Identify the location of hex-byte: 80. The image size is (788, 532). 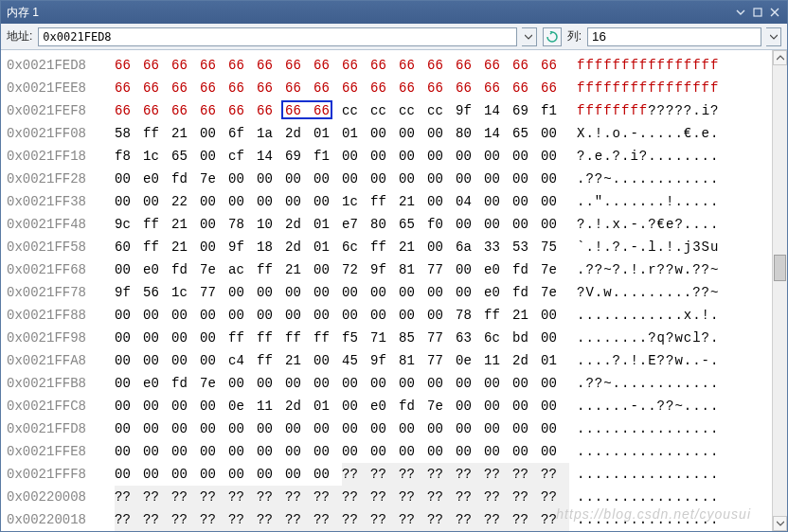
(470, 133).